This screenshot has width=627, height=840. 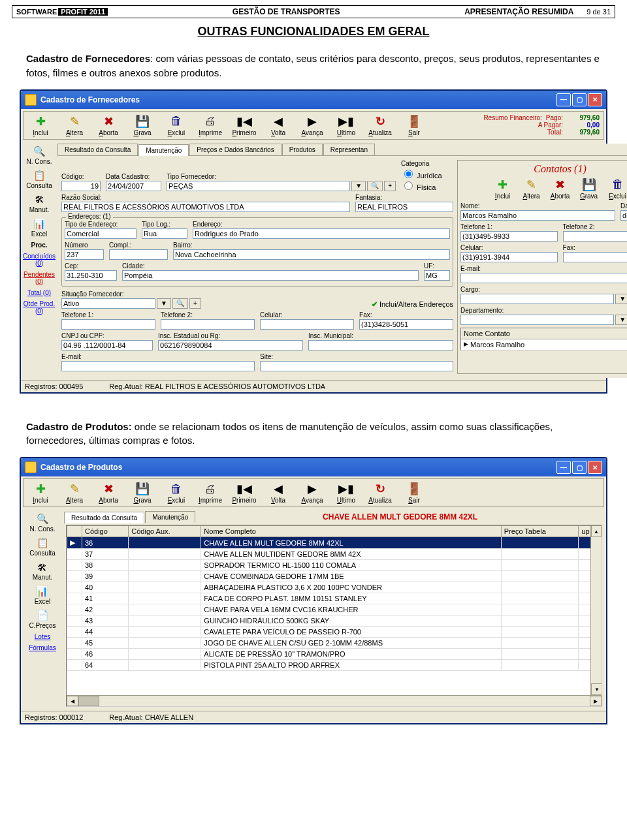 I want to click on cnpj-input, so click(x=107, y=345).